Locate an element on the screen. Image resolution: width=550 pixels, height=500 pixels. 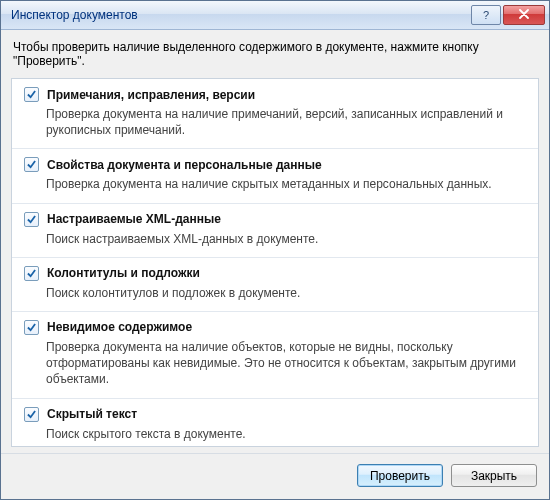
option-desc: Проверка документа на наличие объектов, … is located at coordinates (286, 364).